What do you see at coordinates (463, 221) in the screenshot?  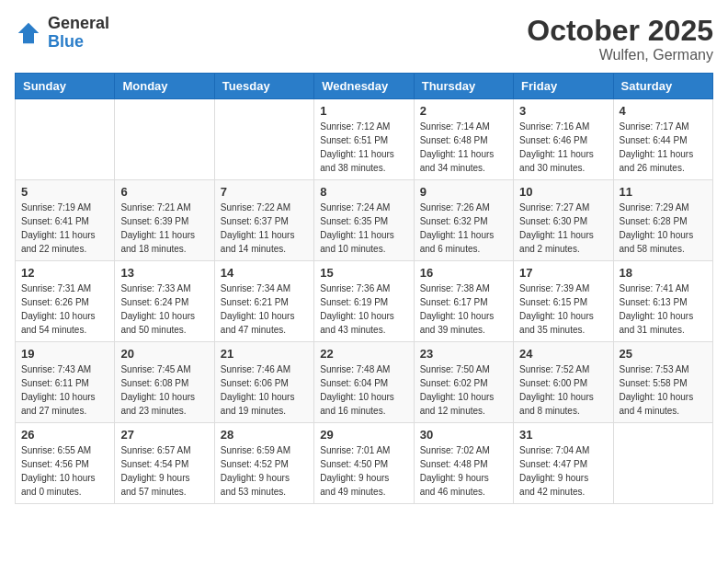 I see `calendar-cell: 9Sunrise: 7:26 AM Sunset: 6:32 PM Daylig…` at bounding box center [463, 221].